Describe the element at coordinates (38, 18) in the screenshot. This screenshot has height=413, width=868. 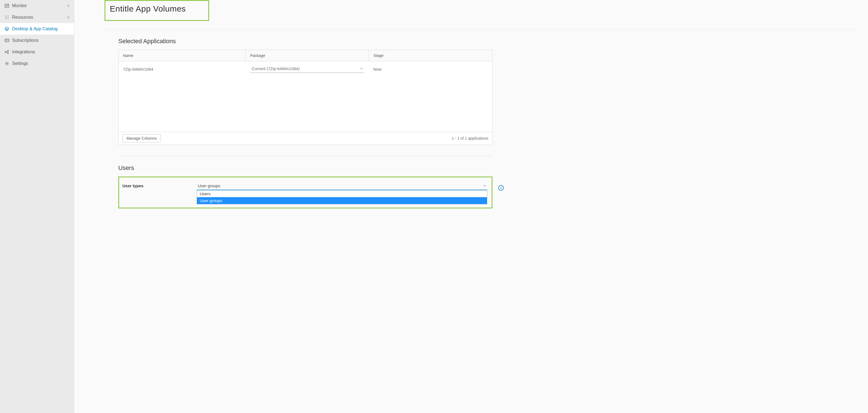
I see `sidebar-item-label: Resources` at that location.